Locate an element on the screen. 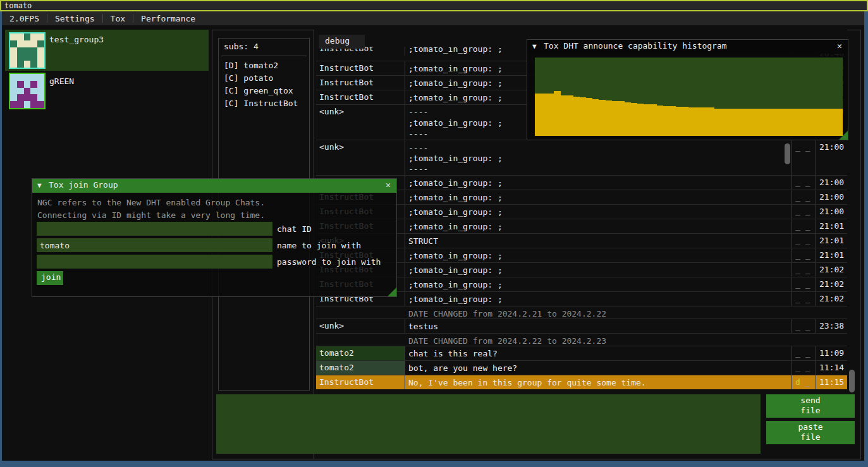  subs-member-item: [C] InstructBot is located at coordinates (260, 104).